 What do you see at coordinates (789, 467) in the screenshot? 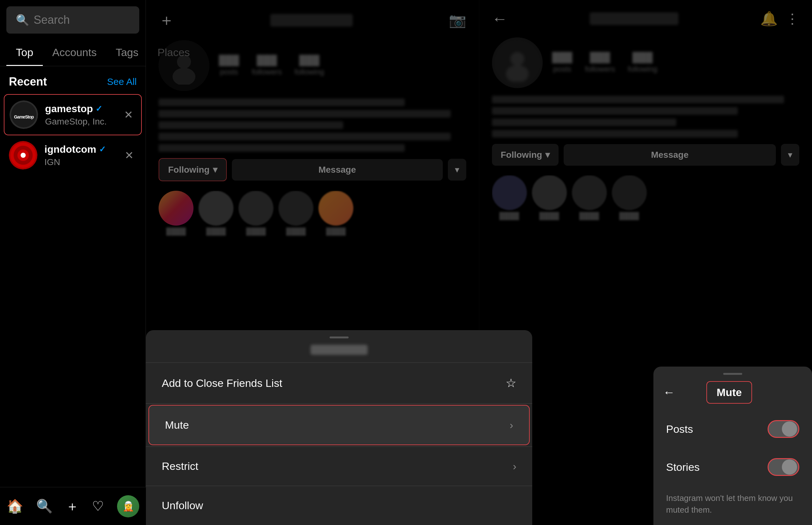
I see `mute-stories-toggle-knob` at bounding box center [789, 467].